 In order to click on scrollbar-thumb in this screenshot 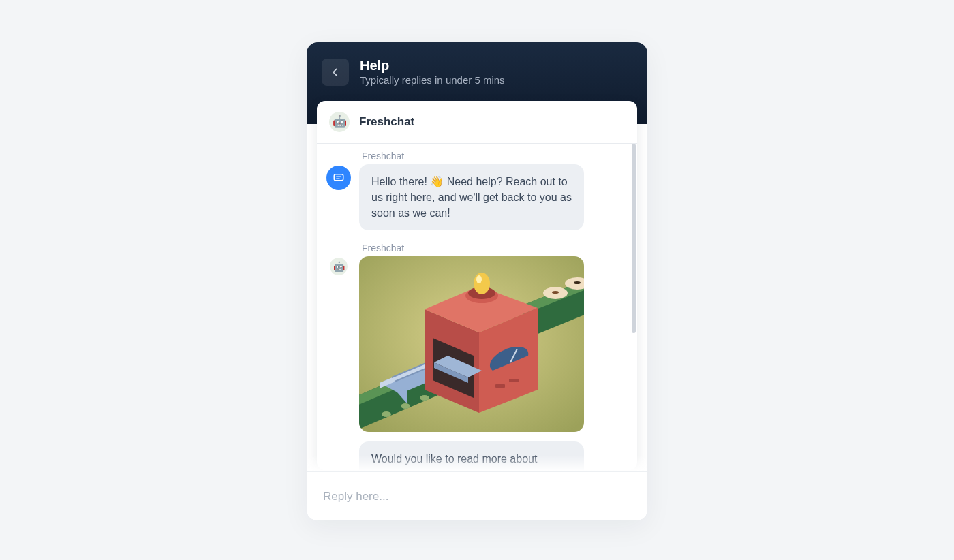, I will do `click(634, 238)`.